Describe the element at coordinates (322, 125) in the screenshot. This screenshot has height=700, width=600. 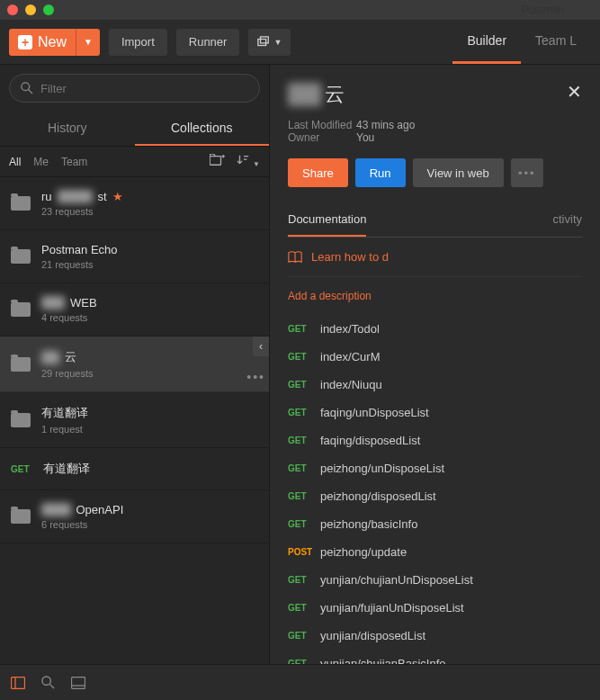
I see `last-modified-label: Last Modified` at that location.